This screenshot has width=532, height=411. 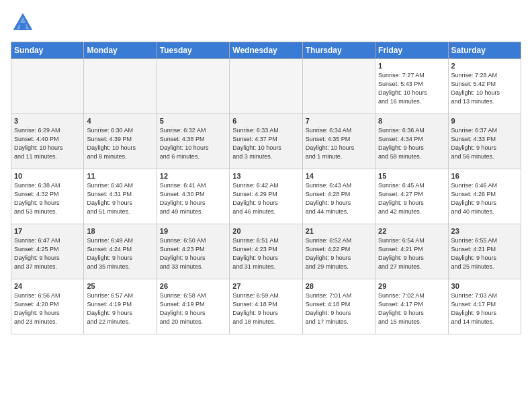 What do you see at coordinates (266, 199) in the screenshot?
I see `day-info: Sunrise: 6:42 AM Sunset: 4:29 PM Dayligh…` at bounding box center [266, 199].